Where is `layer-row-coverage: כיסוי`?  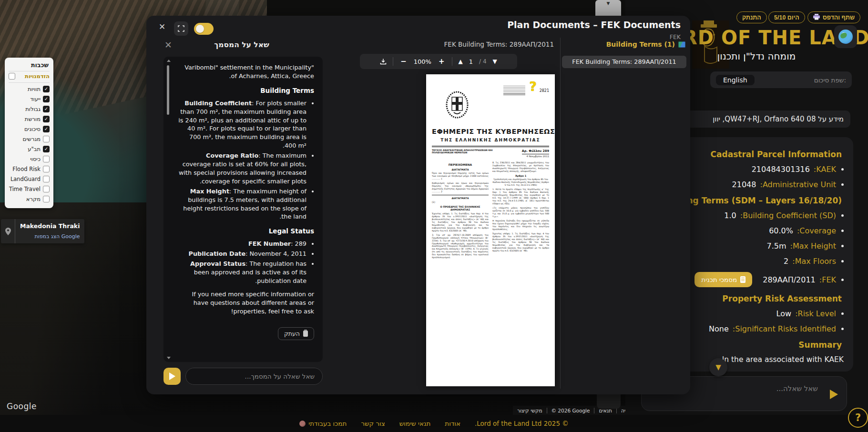 layer-row-coverage: כיסוי is located at coordinates (29, 159).